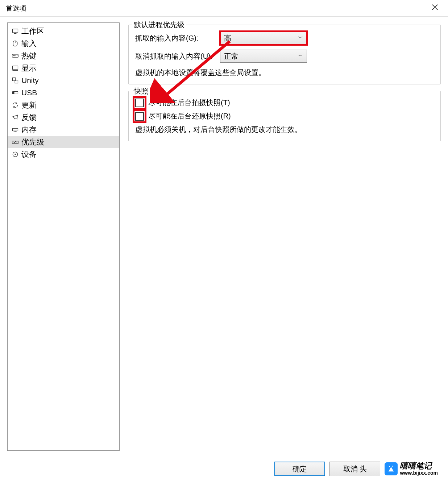 The width and height of the screenshot is (448, 479). What do you see at coordinates (15, 80) in the screenshot?
I see `unity-icon` at bounding box center [15, 80].